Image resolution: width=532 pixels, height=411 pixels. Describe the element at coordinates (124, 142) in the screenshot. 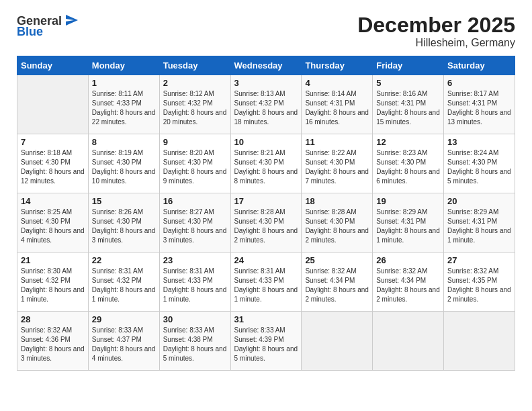

I see `day-number: 8` at that location.